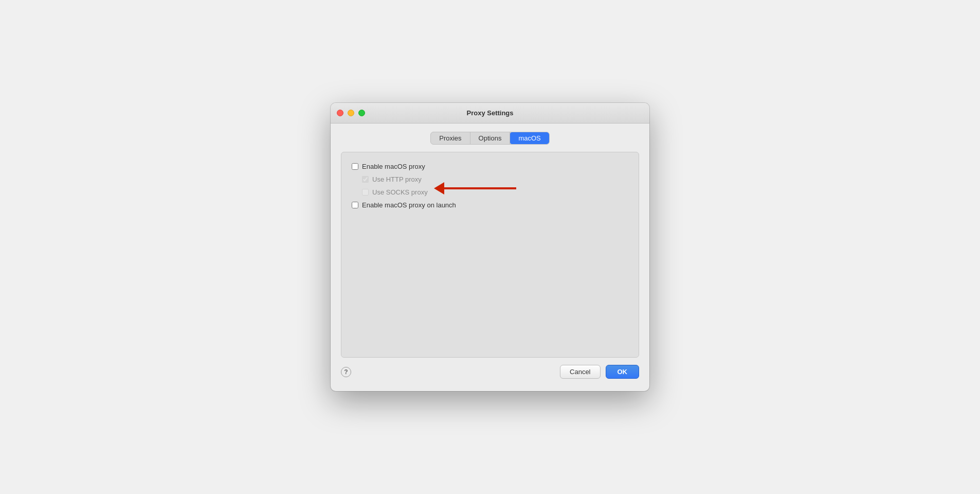 The image size is (980, 494). What do you see at coordinates (489, 113) in the screenshot?
I see `window-title: Proxy Settings` at bounding box center [489, 113].